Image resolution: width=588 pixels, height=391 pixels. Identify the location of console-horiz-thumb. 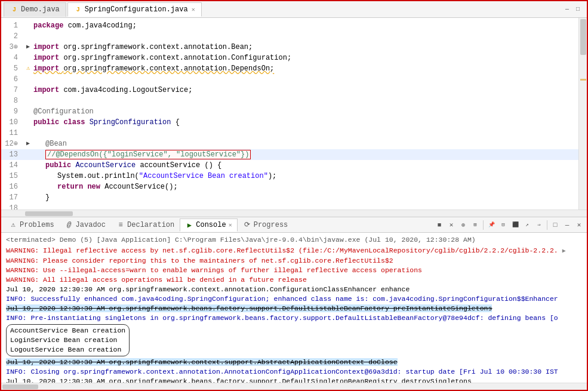
(20, 387).